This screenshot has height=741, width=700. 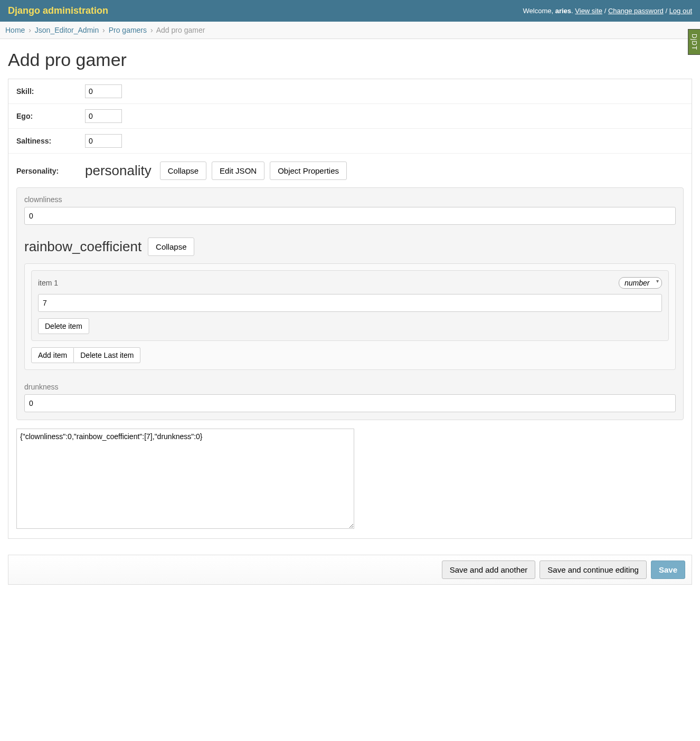 I want to click on username: aries, so click(x=563, y=11).